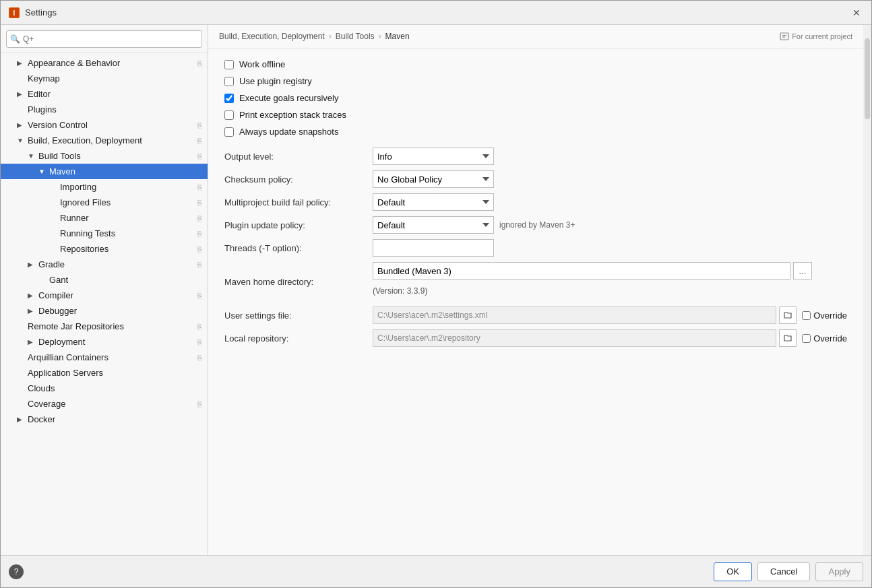  I want to click on work-offline-row: Work offline, so click(536, 65).